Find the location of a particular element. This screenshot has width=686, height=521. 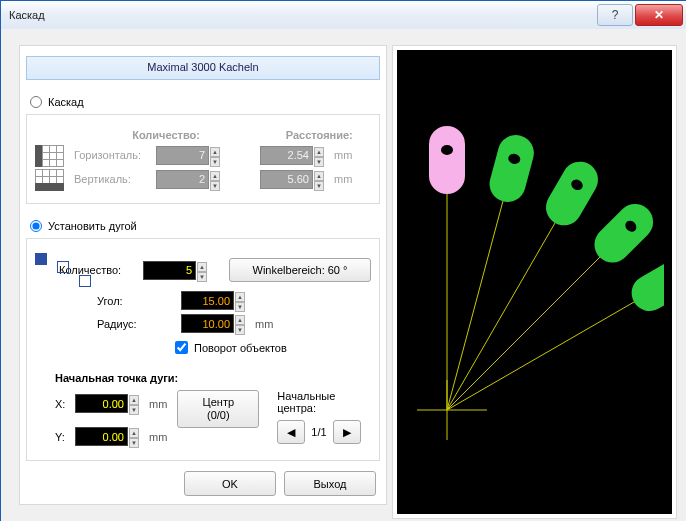

help-icon: ? is located at coordinates (616, 15).